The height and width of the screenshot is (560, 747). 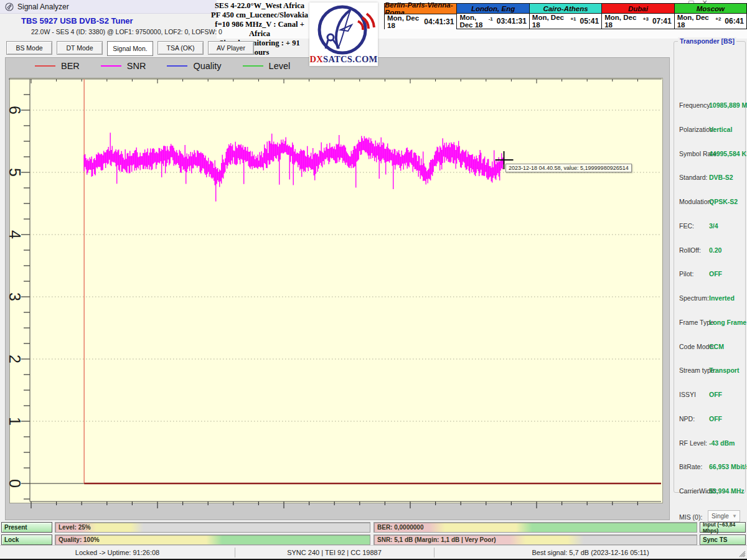 What do you see at coordinates (721, 129) in the screenshot?
I see `transponder-value: Vertical` at bounding box center [721, 129].